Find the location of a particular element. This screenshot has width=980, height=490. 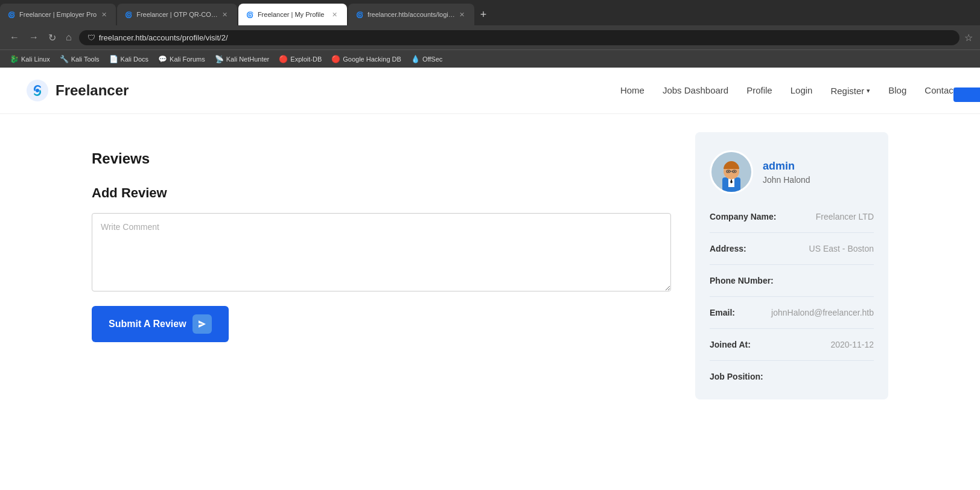

offsec-icon: 💧 is located at coordinates (415, 59).